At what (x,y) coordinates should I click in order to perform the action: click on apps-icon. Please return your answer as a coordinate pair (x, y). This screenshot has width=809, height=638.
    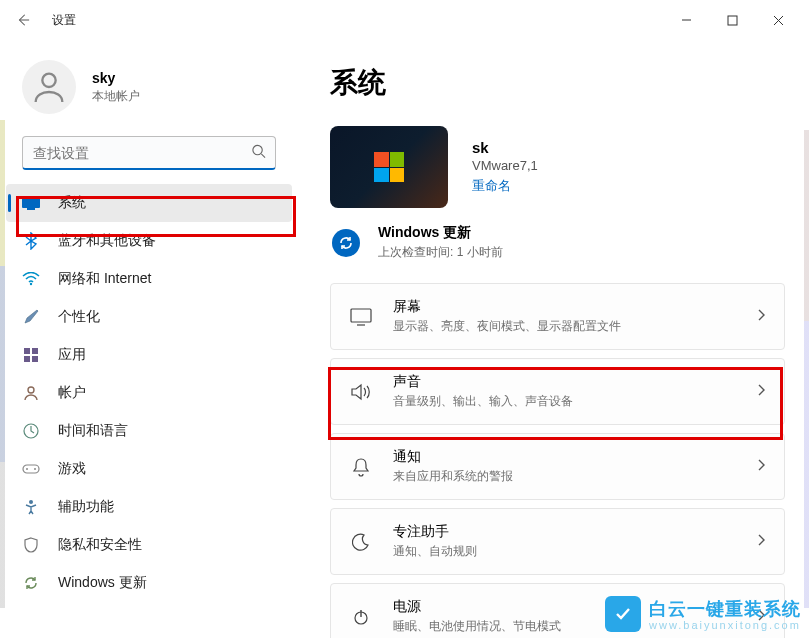
    Looking at the image, I should click on (31, 355).